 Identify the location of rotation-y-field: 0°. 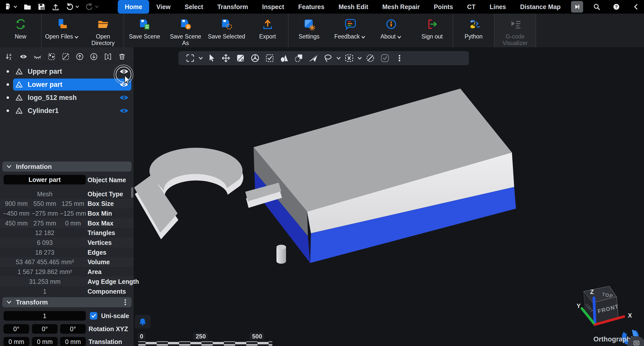
(45, 329).